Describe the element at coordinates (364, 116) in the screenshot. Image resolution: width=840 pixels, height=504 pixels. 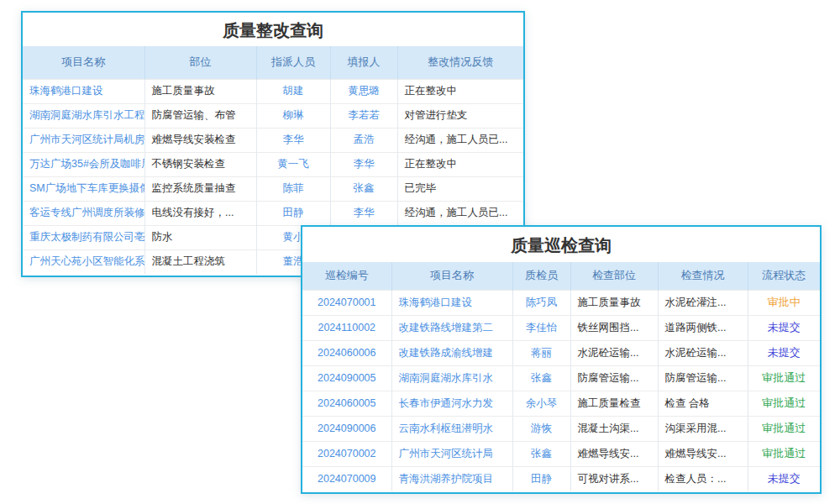
I see `reporter-cell: 李若若` at that location.